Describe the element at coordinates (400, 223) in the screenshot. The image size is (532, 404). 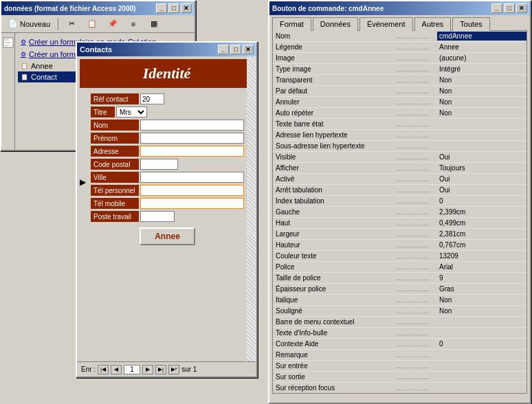
I see `prop-row: Haut . . . . . . . . . . . . . . . .0,49…` at that location.